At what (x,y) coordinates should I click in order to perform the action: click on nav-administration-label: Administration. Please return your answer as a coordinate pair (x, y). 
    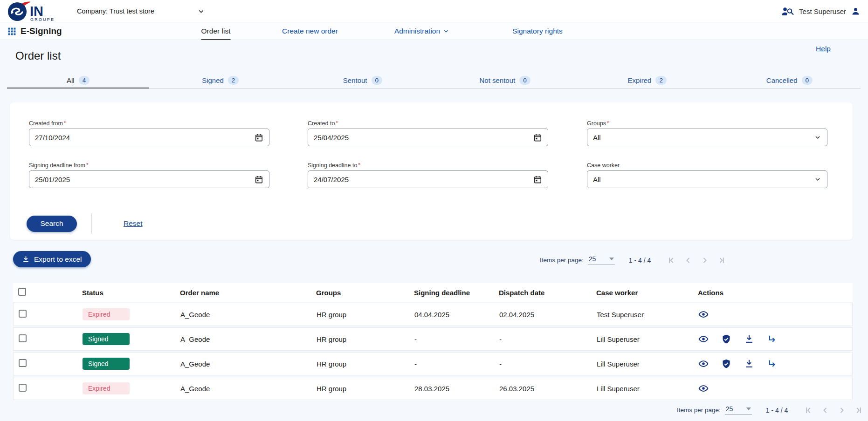
    Looking at the image, I should click on (417, 31).